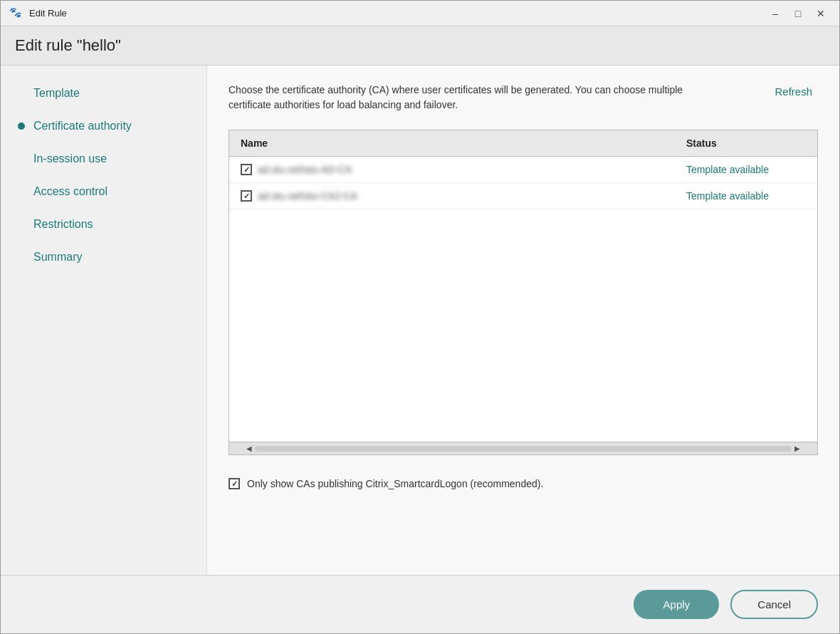  What do you see at coordinates (523, 449) in the screenshot?
I see `scrollbar-track` at bounding box center [523, 449].